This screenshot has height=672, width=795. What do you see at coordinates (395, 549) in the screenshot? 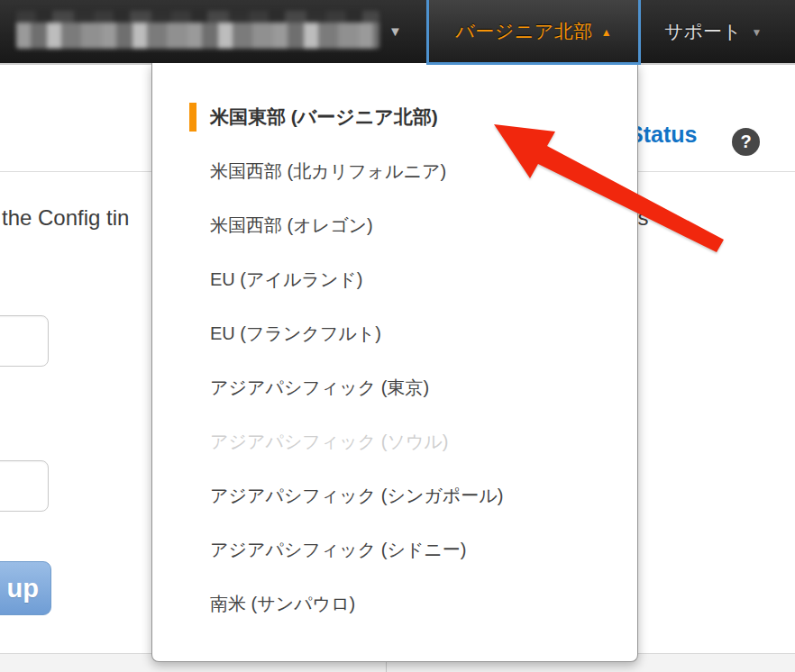
I see `region-menu-item: アジアパシフィック (シドニー)` at bounding box center [395, 549].